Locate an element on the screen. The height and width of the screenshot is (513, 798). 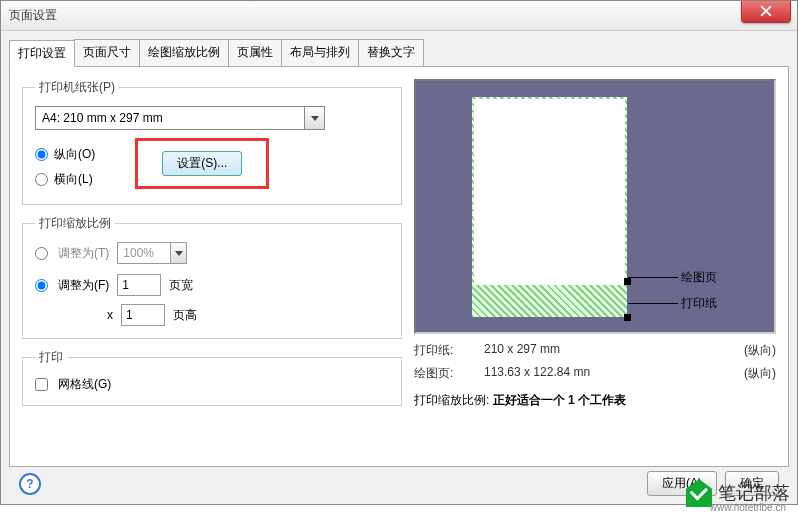
help-icon: ? is located at coordinates (30, 484).